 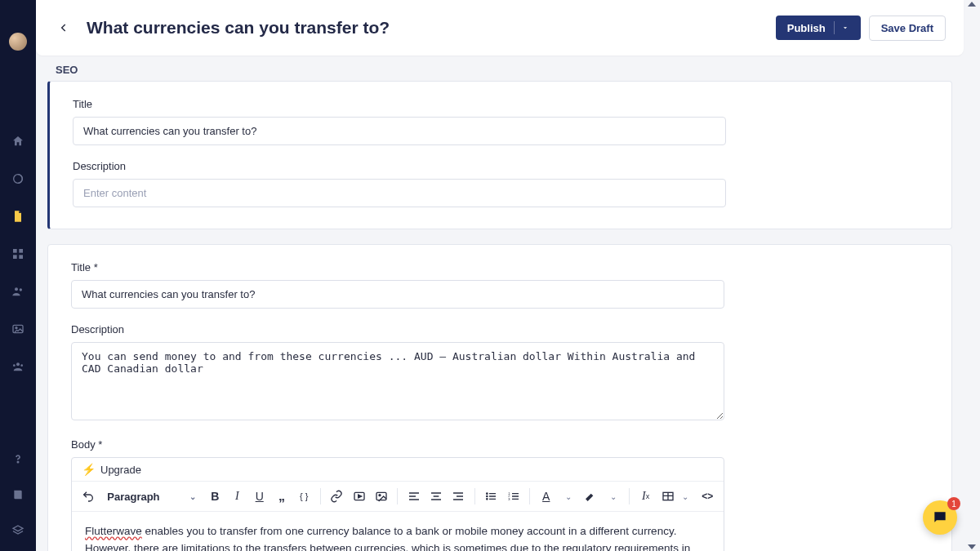 I want to click on users-icon, so click(x=18, y=291).